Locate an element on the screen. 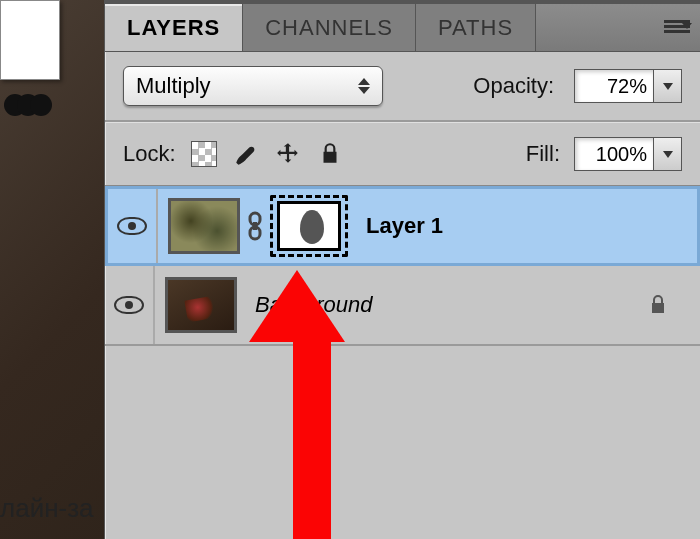 This screenshot has height=539, width=700. layer-name: Background is located at coordinates (314, 305).